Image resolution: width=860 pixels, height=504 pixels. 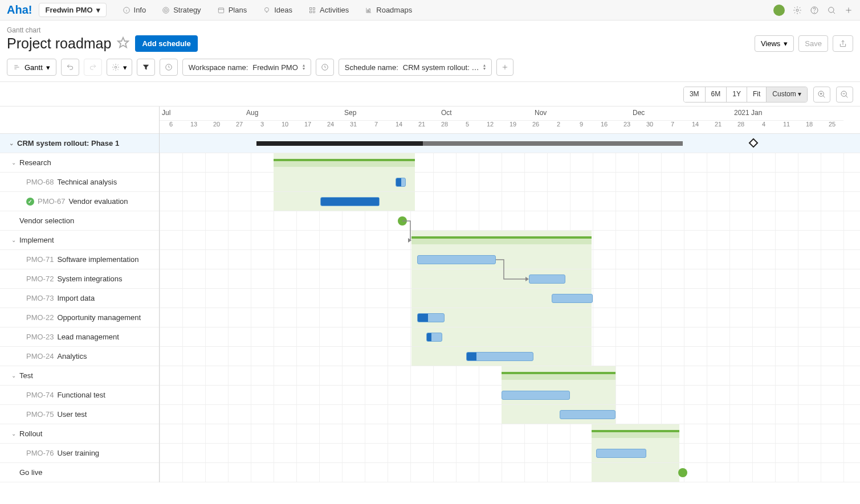 What do you see at coordinates (80, 376) in the screenshot?
I see `sidebar-row-group: ⌄Test` at bounding box center [80, 376].